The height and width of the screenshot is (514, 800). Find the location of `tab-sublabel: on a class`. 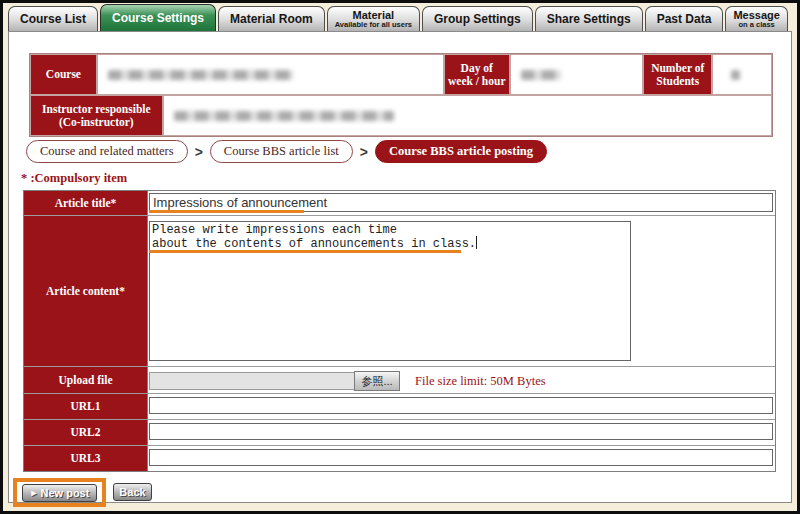

tab-sublabel: on a class is located at coordinates (756, 25).